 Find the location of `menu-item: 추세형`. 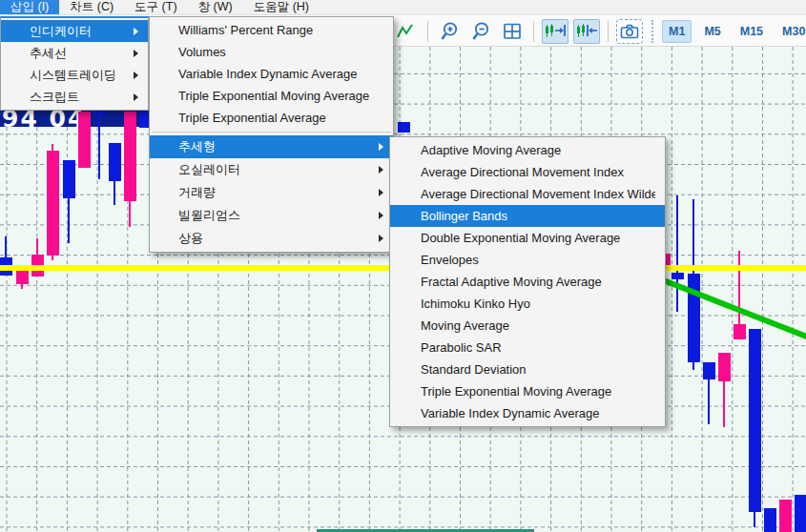

menu-item: 추세형 is located at coordinates (271, 147).